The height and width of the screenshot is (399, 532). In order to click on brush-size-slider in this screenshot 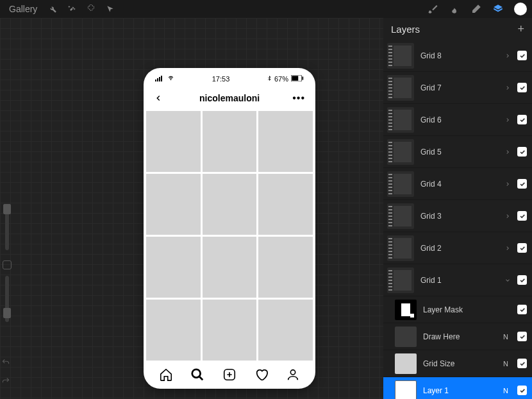, I will do `click(7, 227)`.